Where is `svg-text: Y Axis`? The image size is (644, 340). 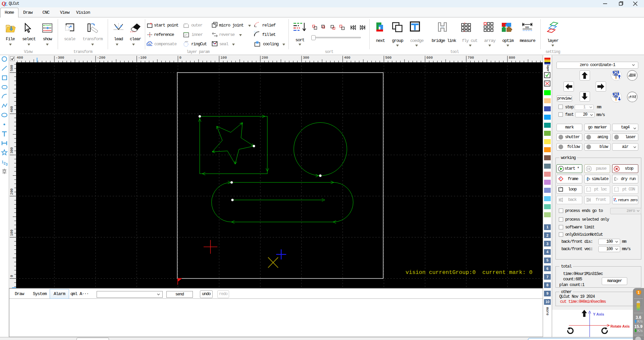
svg-text: Y Axis is located at coordinates (598, 314).